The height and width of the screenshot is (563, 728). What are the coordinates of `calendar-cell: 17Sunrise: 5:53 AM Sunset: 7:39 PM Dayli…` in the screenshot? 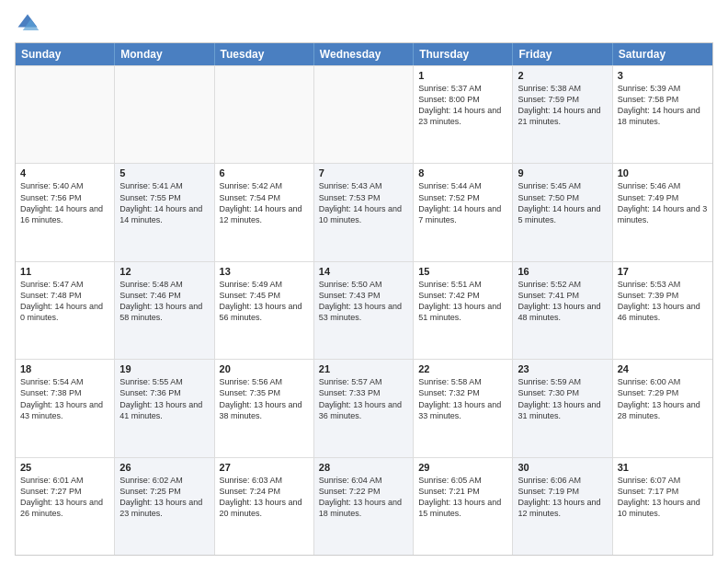 It's located at (663, 311).